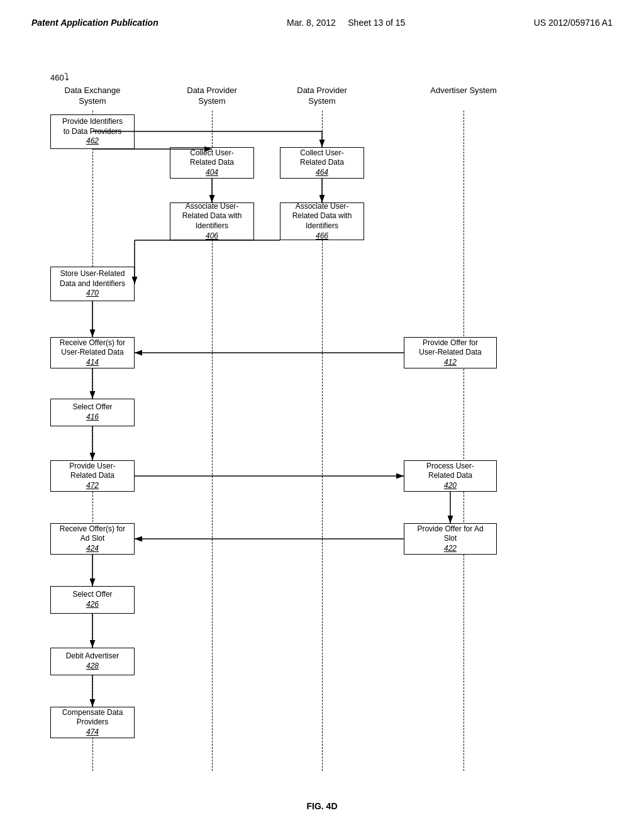 The width and height of the screenshot is (644, 830). Describe the element at coordinates (311, 23) in the screenshot. I see `header-date: Mar. 8, 2012` at that location.